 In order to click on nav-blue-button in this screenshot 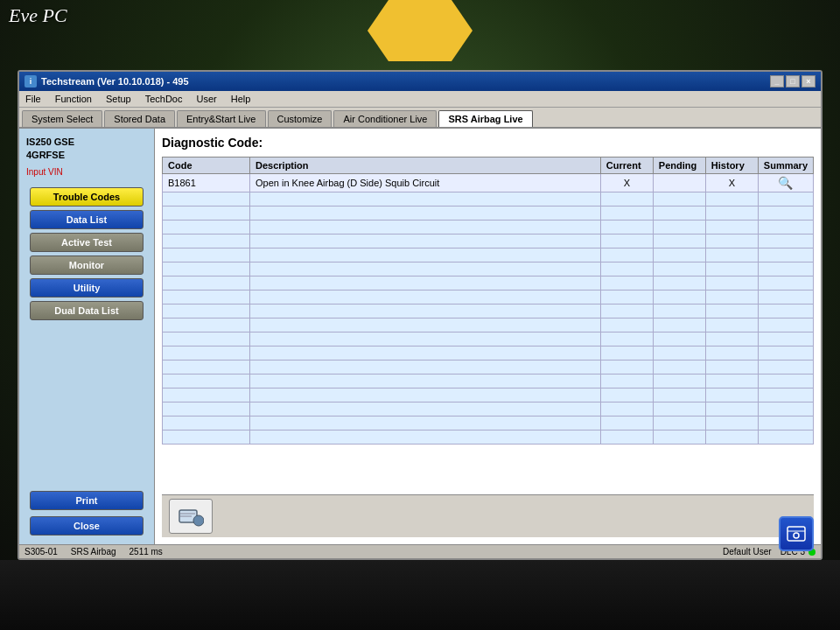, I will do `click(796, 534)`.